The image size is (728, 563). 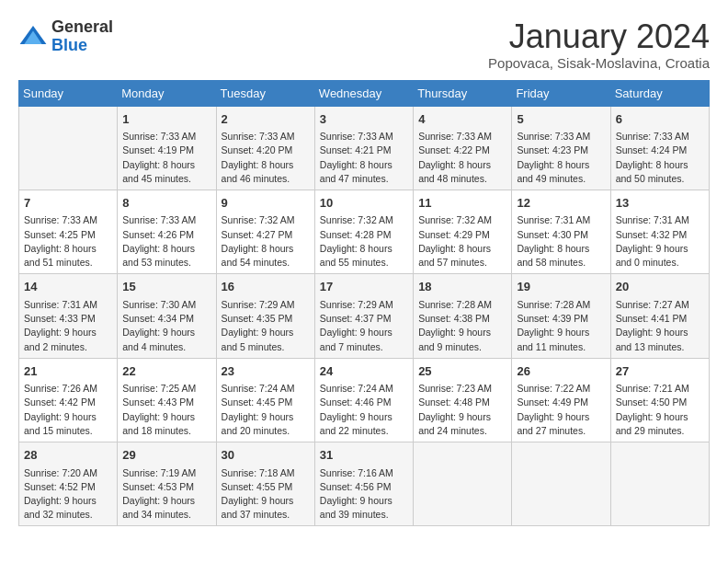 What do you see at coordinates (265, 232) in the screenshot?
I see `calendar-cell: 9Sunrise: 7:32 AM Sunset: 4:27 PM Daylig…` at bounding box center [265, 232].